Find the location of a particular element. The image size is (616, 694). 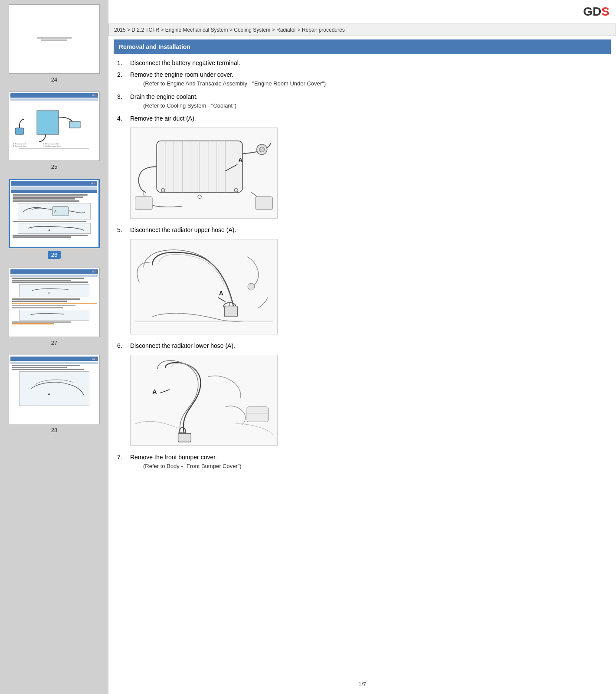

page-number-27: 27 is located at coordinates (54, 343).